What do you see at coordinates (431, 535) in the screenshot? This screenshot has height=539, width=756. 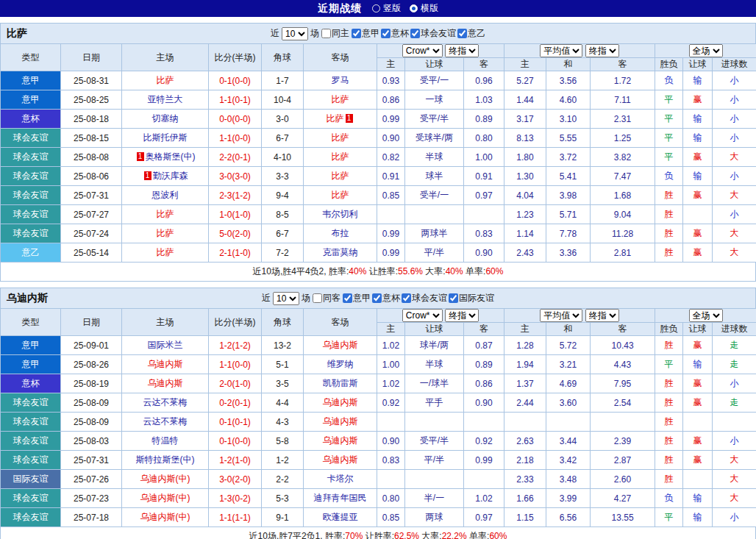 I see `summary-segment: 大率:` at bounding box center [431, 535].